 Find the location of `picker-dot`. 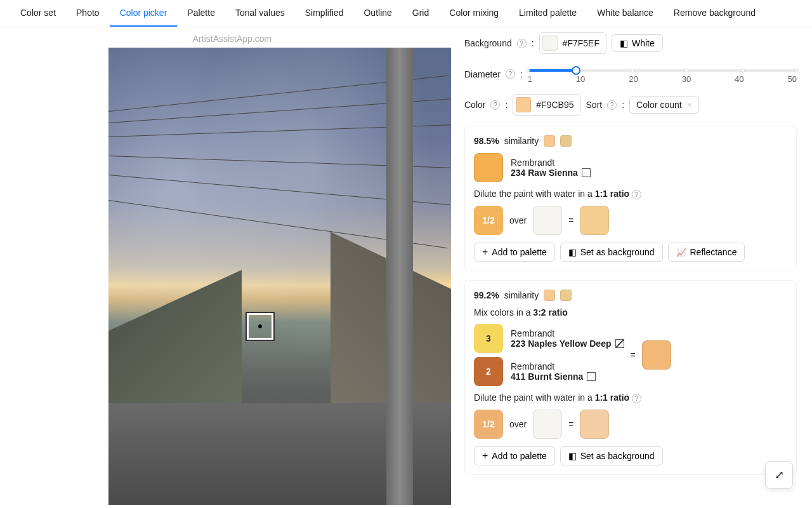

picker-dot is located at coordinates (260, 326).